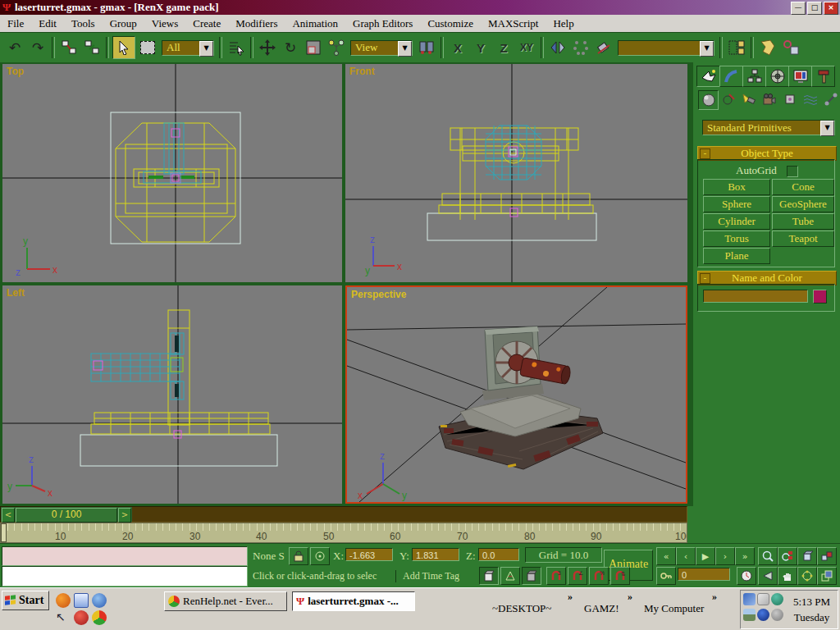 Image resolution: width=840 pixels, height=630 pixels. What do you see at coordinates (458, 48) in the screenshot?
I see `restrict-x-button: X` at bounding box center [458, 48].